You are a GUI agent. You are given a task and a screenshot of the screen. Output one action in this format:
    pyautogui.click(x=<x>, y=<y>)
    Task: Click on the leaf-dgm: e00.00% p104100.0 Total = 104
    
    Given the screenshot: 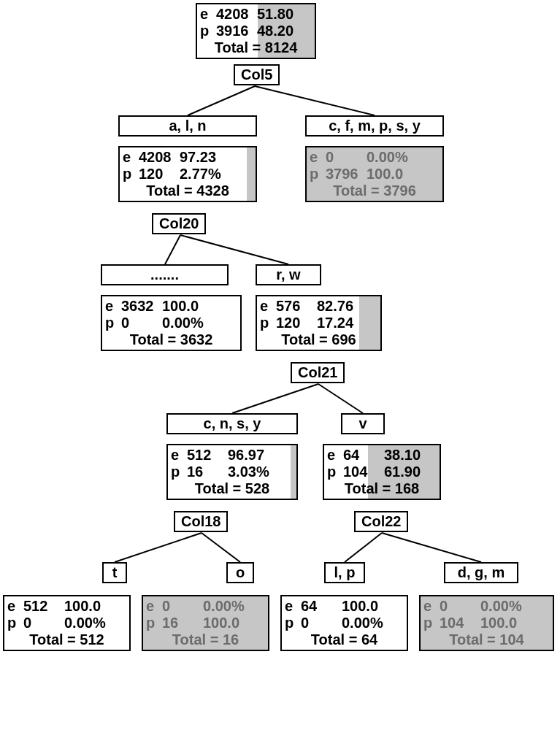 What is the action you would take?
    pyautogui.click(x=486, y=623)
    